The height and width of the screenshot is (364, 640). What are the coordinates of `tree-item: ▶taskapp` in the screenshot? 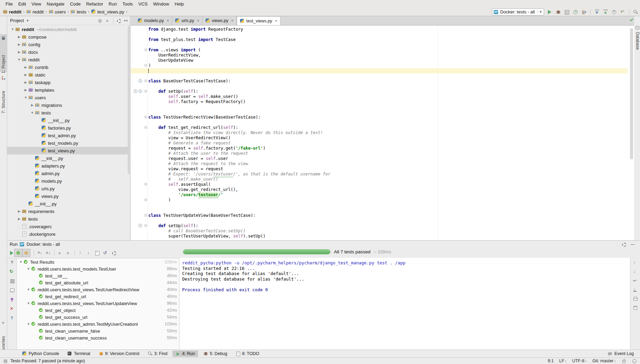 It's located at (69, 82).